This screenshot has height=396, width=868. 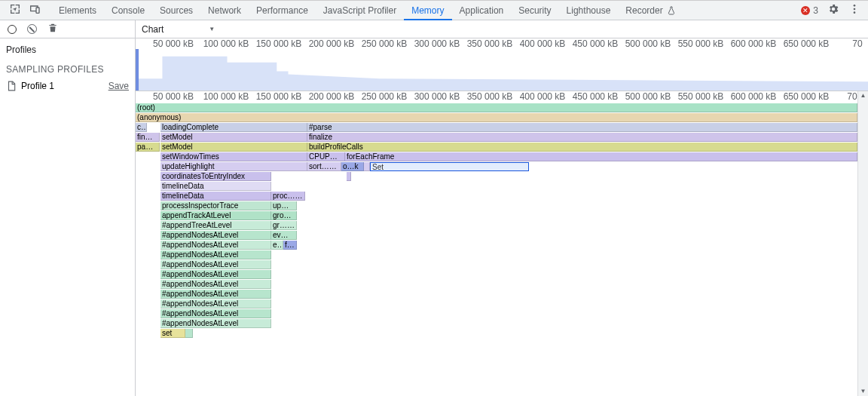 I want to click on flame-row: appendTrackAtLevelgro…ts, so click(x=502, y=216).